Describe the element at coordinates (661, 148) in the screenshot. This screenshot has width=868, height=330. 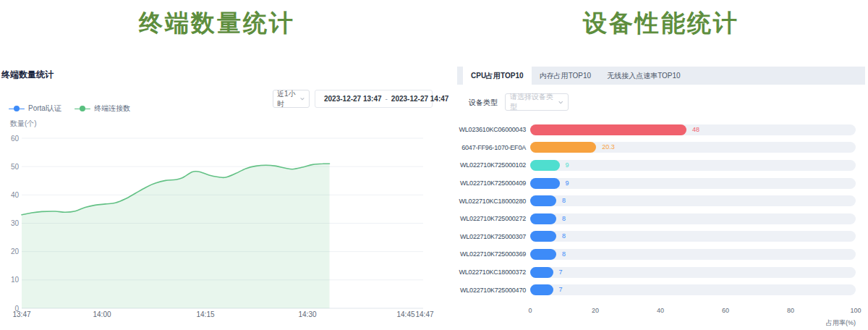
I see `bar-row: 6047-FF96-1070-EF0A 20.3` at that location.